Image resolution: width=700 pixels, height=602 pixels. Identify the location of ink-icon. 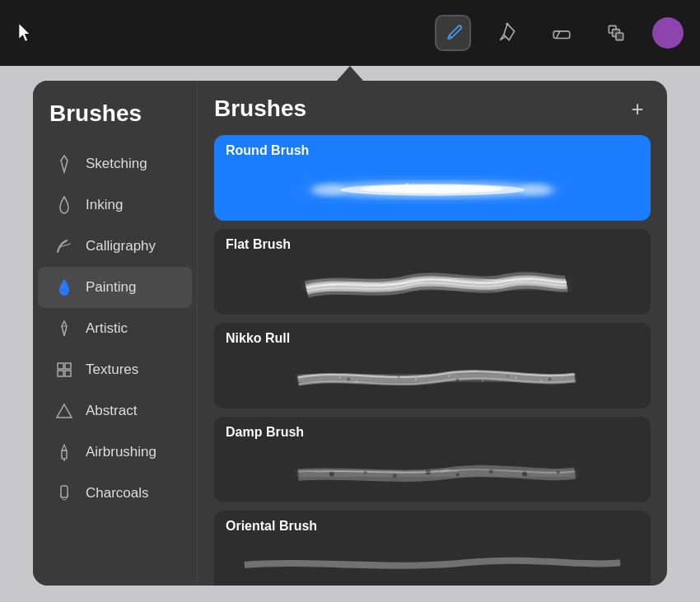
(64, 205).